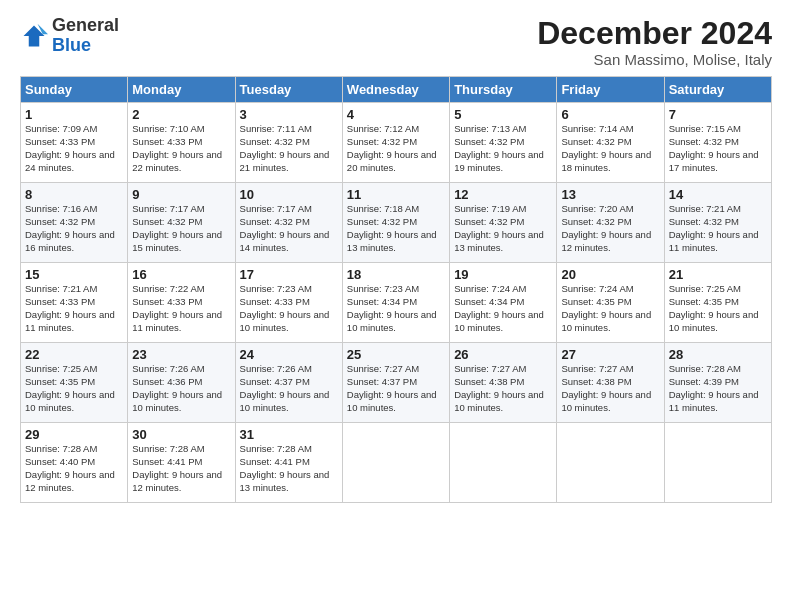  Describe the element at coordinates (718, 354) in the screenshot. I see `day-number: 28` at that location.